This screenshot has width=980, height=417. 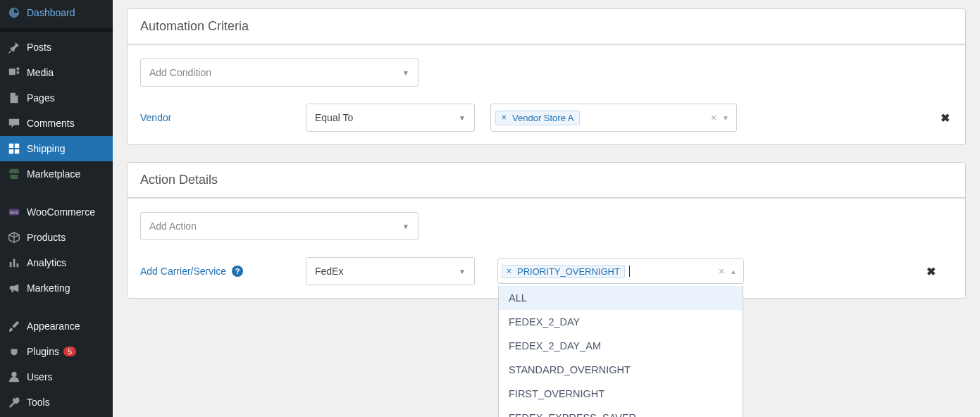 What do you see at coordinates (14, 98) in the screenshot?
I see `pages-icon` at bounding box center [14, 98].